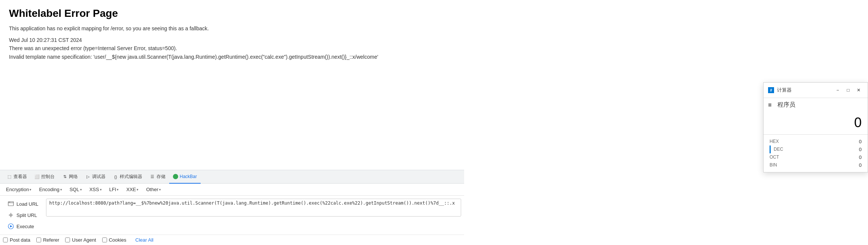  What do you see at coordinates (232, 49) in the screenshot?
I see `error-detail: Wed Jul 10 20:27:31 CST 2024 There was a…` at bounding box center [232, 49].